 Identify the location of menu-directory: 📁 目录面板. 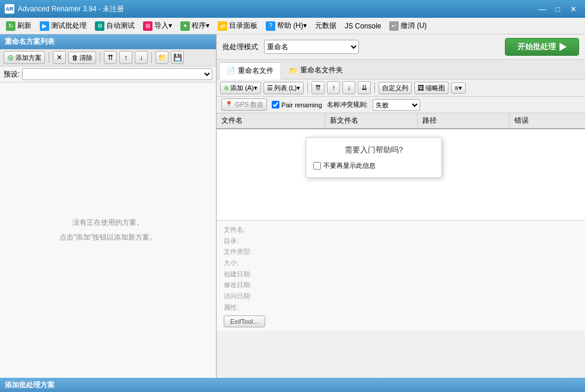
(237, 26).